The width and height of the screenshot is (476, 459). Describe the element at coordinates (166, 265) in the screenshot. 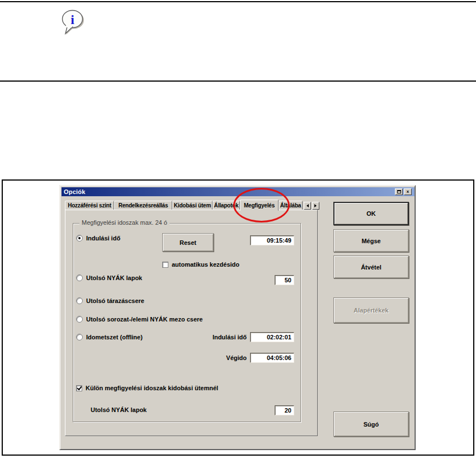

I see `checkbox-auto-start` at that location.